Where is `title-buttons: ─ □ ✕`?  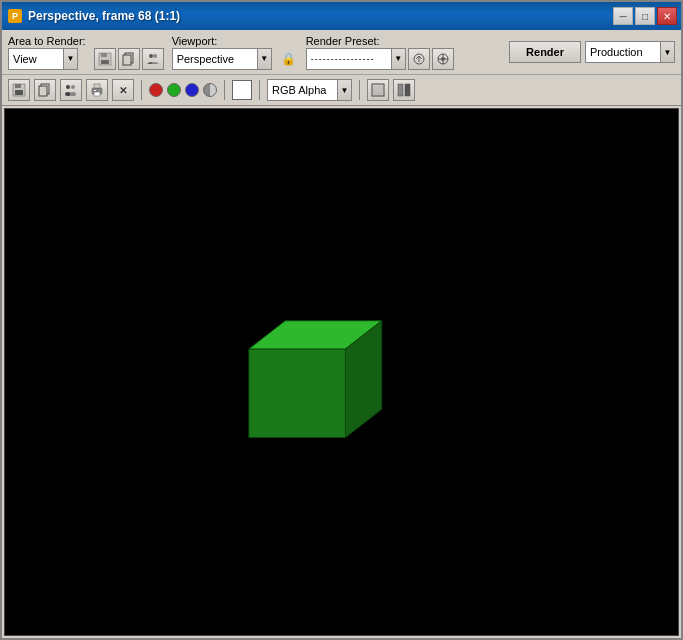 title-buttons: ─ □ ✕ is located at coordinates (645, 16).